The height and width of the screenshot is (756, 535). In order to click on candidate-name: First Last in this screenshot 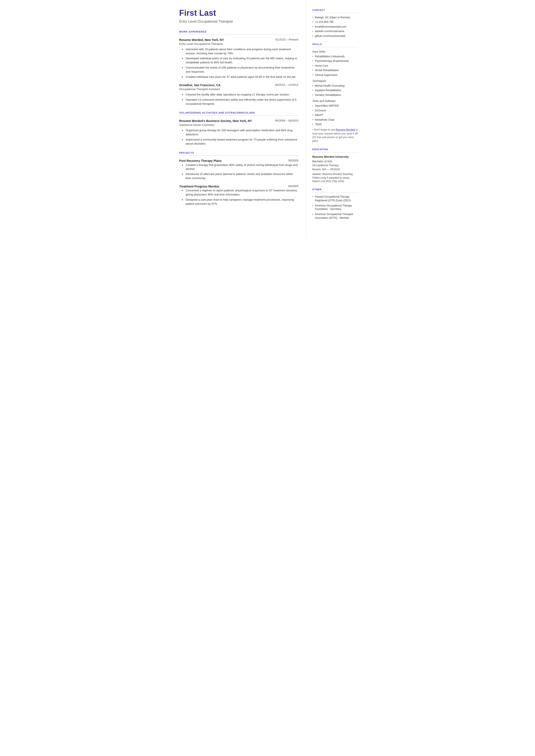, I will do `click(239, 13)`.